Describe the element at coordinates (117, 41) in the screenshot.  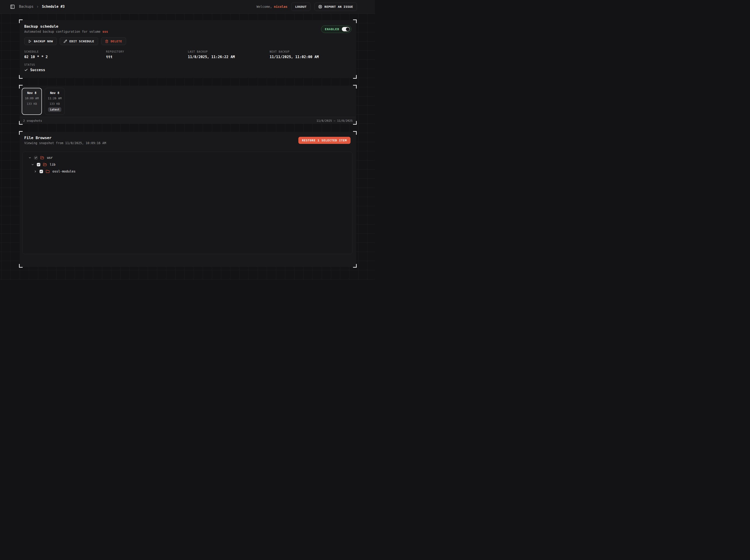
I see `delete-button-label: DELETE` at that location.